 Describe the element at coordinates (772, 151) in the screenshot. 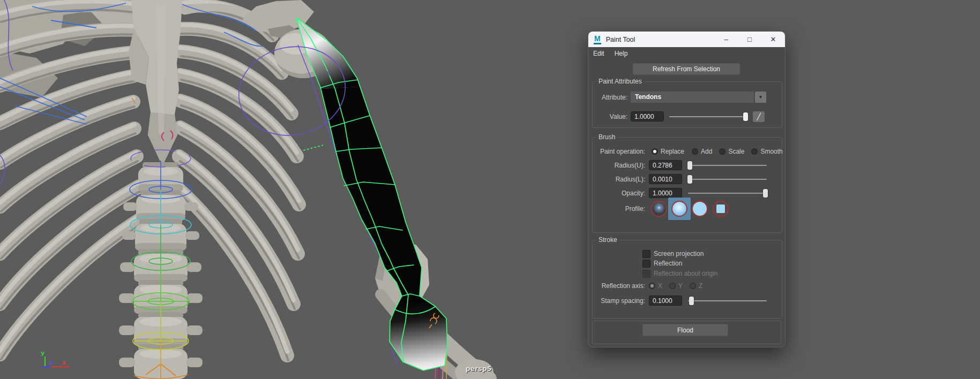

I see `paint-op-smooth-label: Smooth` at that location.